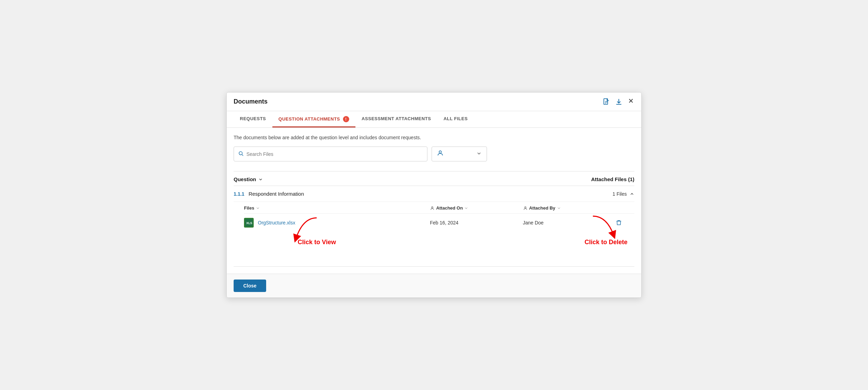 This screenshot has width=868, height=390. What do you see at coordinates (250, 286) in the screenshot?
I see `close-button: Close` at bounding box center [250, 286].